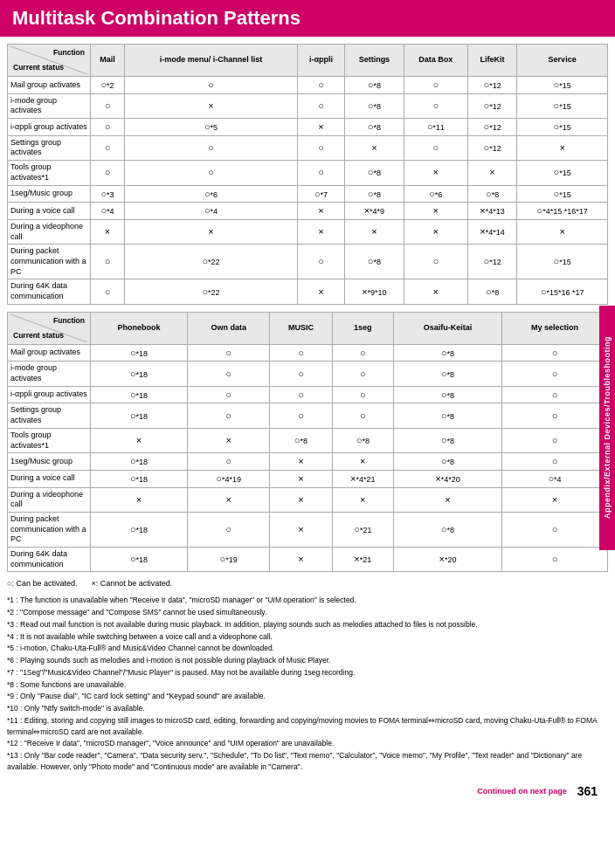 This screenshot has width=615, height=868. What do you see at coordinates (140, 529) in the screenshot?
I see `table2-cell-8-0: ○*18` at bounding box center [140, 529].